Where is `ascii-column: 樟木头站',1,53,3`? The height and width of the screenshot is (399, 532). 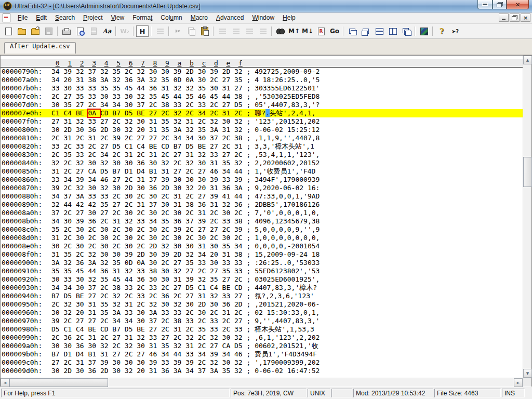
ascii-column: 樟木头站',1,53,3 is located at coordinates (285, 329).